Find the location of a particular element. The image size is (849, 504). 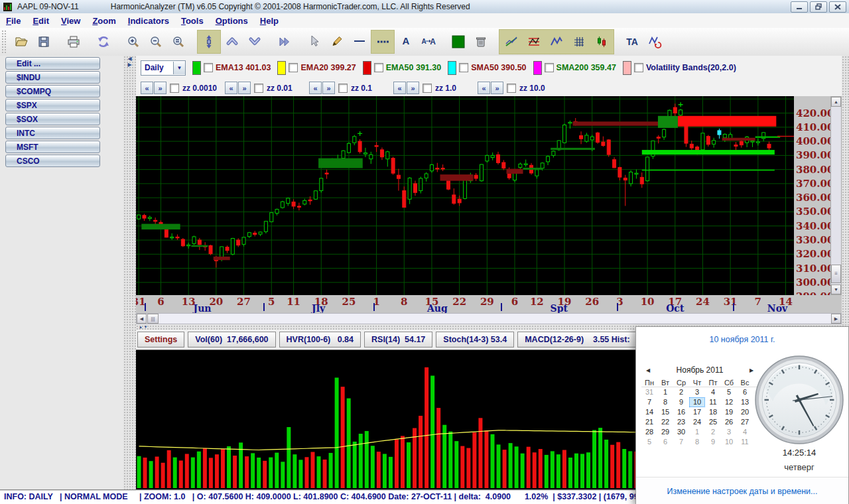

grid-button is located at coordinates (579, 42).